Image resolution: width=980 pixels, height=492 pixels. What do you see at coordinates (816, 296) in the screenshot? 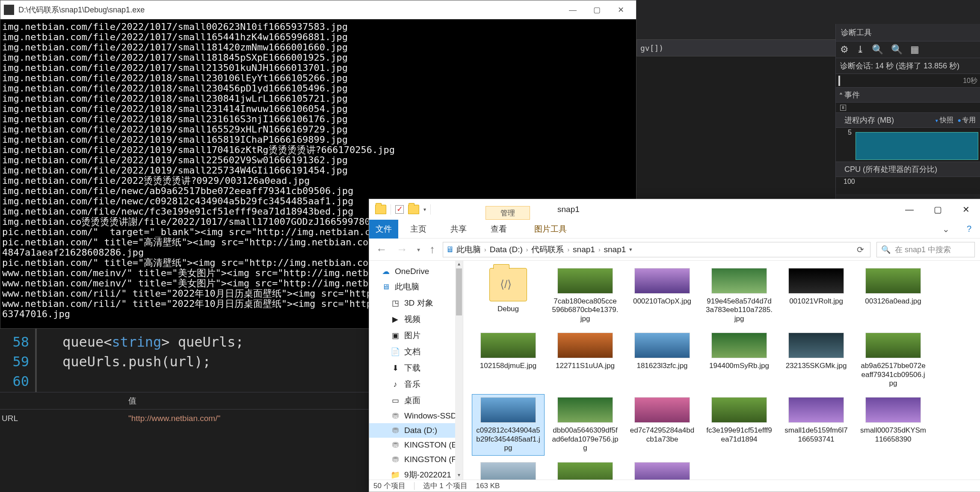
I see `file-item: 001021VRolt.jpg` at bounding box center [816, 296].